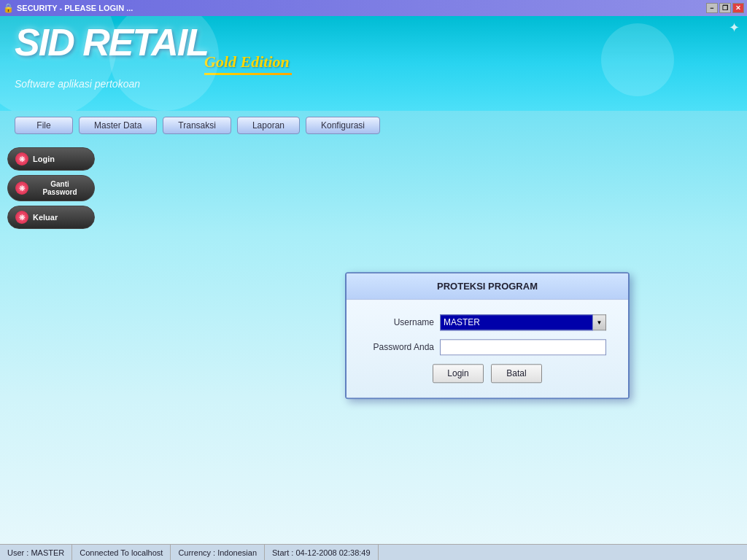 The height and width of the screenshot is (560, 747). Describe the element at coordinates (487, 287) in the screenshot. I see `dialog-title: PROTEKSI PROGRAM` at that location.